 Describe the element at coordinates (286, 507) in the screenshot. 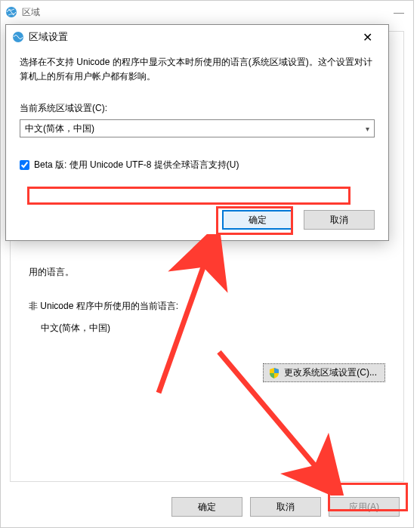

I see `region-footer: 确定 取消 应用(A)` at that location.